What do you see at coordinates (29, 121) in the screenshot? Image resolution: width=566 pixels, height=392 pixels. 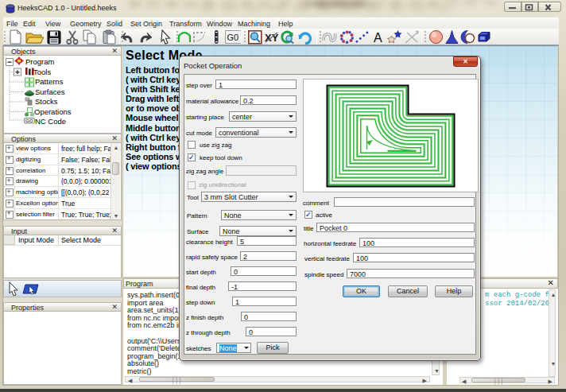 I see `svg-text: GO` at bounding box center [29, 121].